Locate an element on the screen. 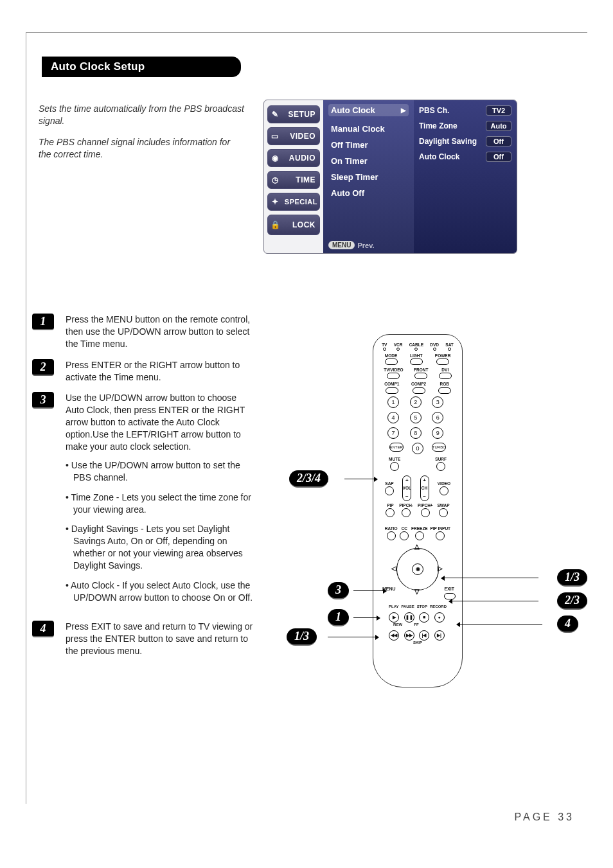 This screenshot has width=613, height=868. step-body: Press EXIT to save and return to TV view… is located at coordinates (161, 639).